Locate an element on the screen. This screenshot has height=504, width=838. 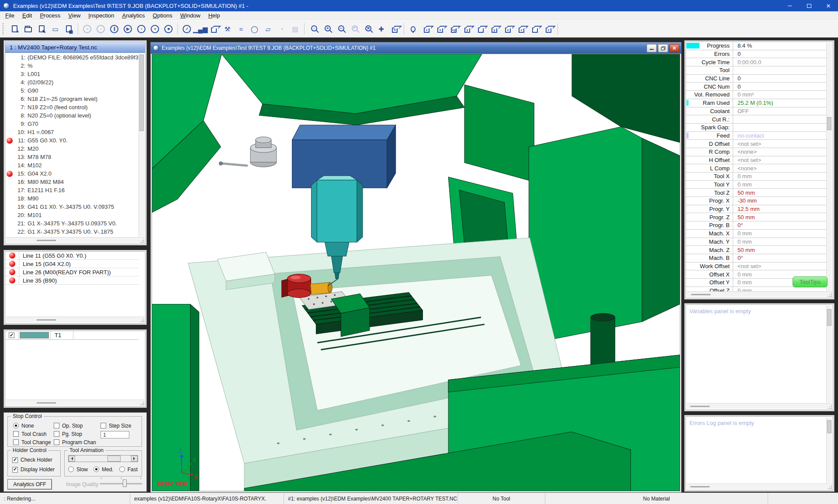
image-quality-slider is located at coordinates (121, 483).